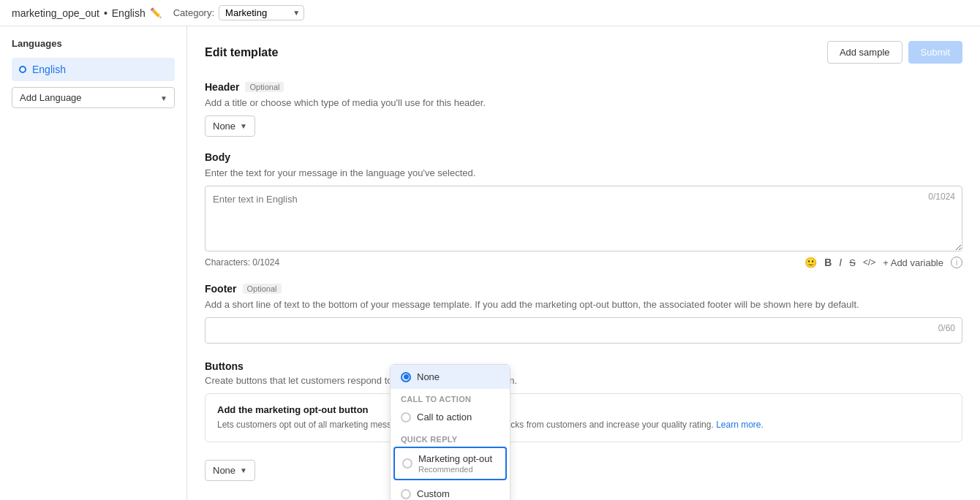  I want to click on lang-dot-english, so click(23, 69).